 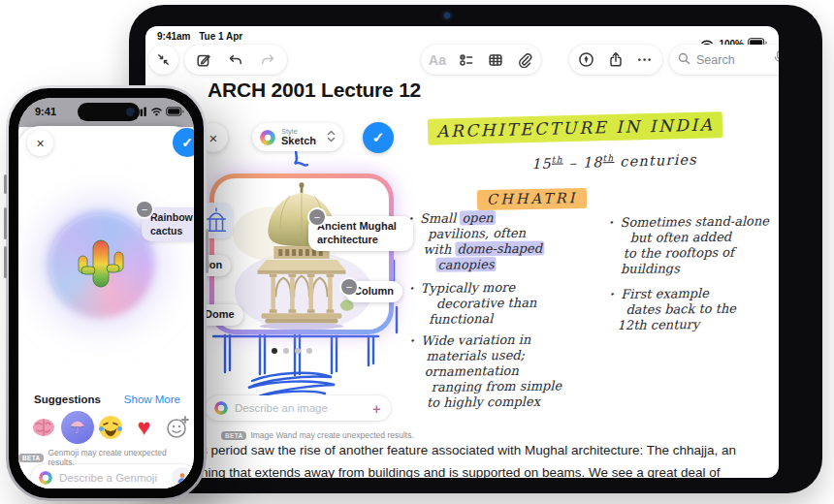 What do you see at coordinates (268, 138) in the screenshot?
I see `style-palette-icon` at bounding box center [268, 138].